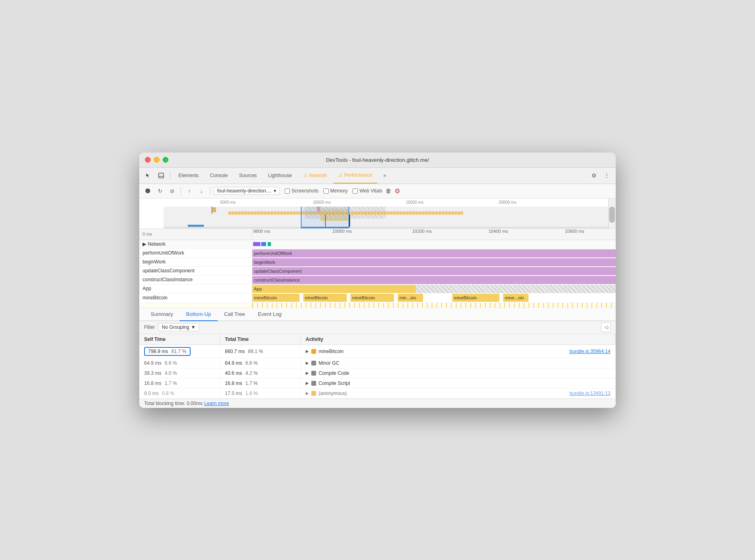 This screenshot has width=755, height=560. Describe the element at coordinates (149, 327) in the screenshot. I see `filter-label: Filter` at that location.